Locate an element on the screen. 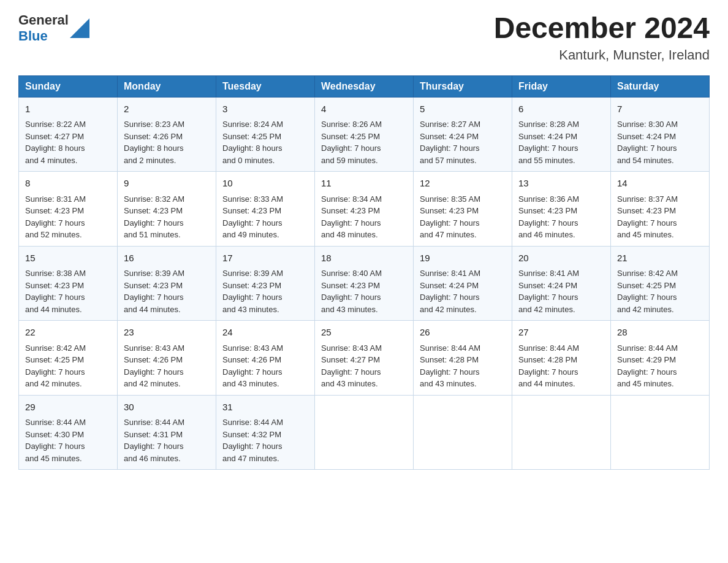 The image size is (728, 563). day-info: Sunrise: 8:31 AMSunset: 4:23 PMDaylight:… is located at coordinates (55, 217).